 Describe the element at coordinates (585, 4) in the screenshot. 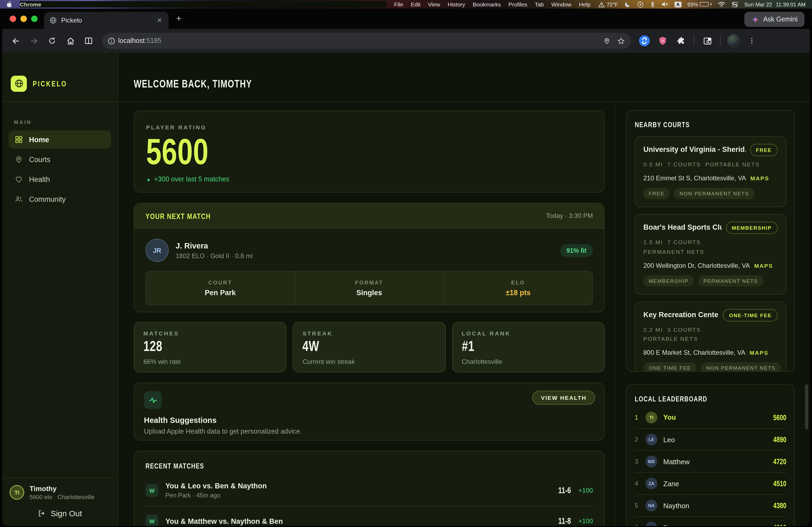

I see `menubar-item-help: Help` at that location.